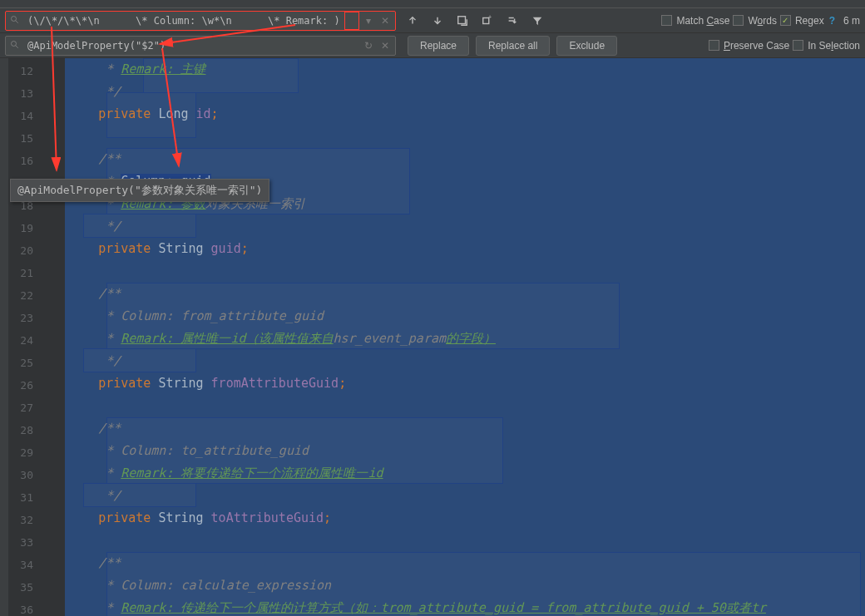  Describe the element at coordinates (15, 46) in the screenshot. I see `replace-icon` at that location.